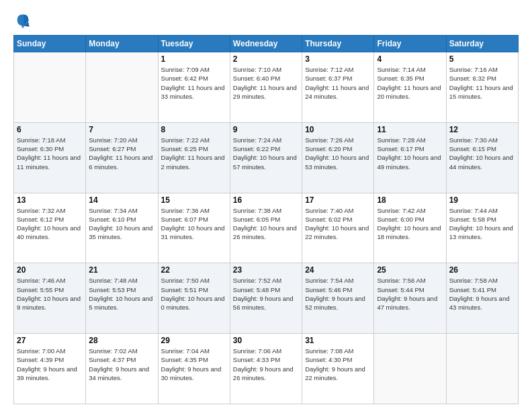  I want to click on day-header-monday: Monday, so click(122, 44).